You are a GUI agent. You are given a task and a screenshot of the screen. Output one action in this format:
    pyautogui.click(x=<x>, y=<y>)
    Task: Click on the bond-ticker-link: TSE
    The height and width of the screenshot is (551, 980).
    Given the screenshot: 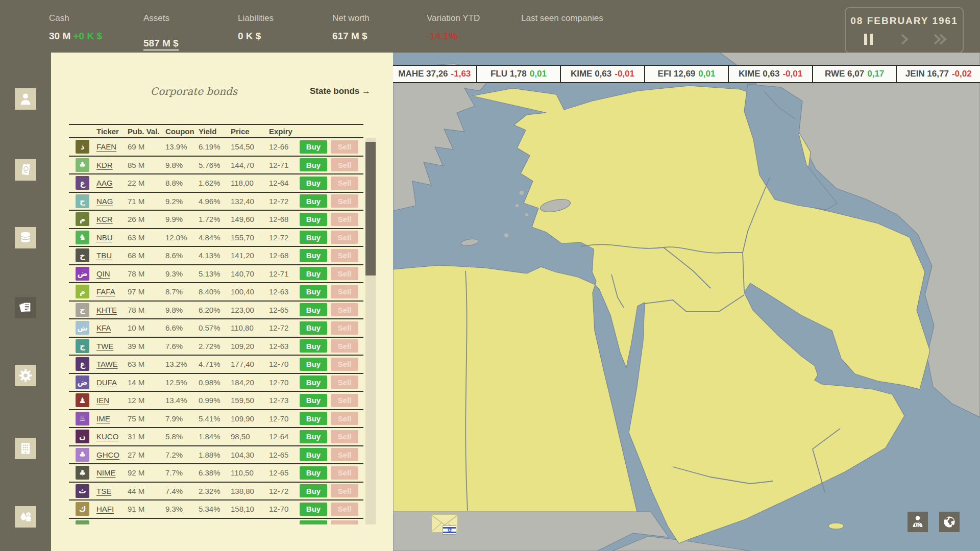 What is the action you would take?
    pyautogui.click(x=112, y=491)
    